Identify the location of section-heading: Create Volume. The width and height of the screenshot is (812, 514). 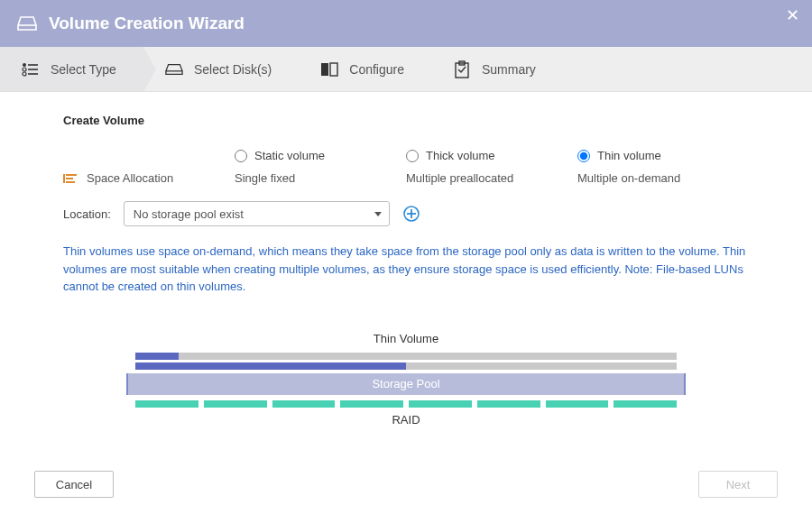
(406, 121).